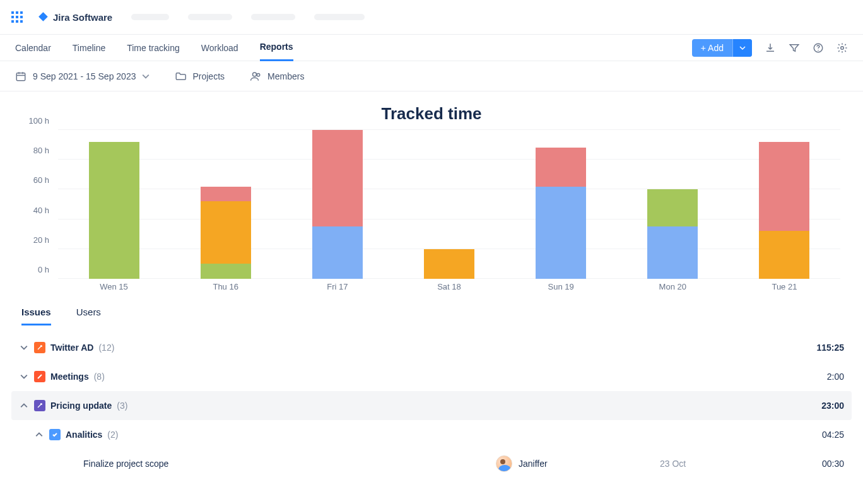  What do you see at coordinates (220, 48) in the screenshot?
I see `tab-workload: Workload` at bounding box center [220, 48].